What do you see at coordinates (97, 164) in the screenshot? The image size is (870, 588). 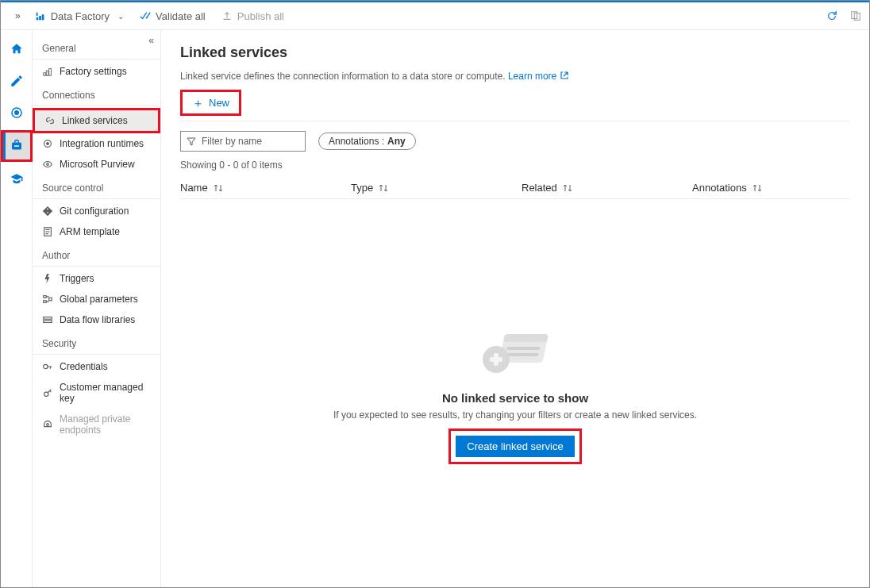 I see `sidebar-item-purview: Microsoft Purview` at bounding box center [97, 164].